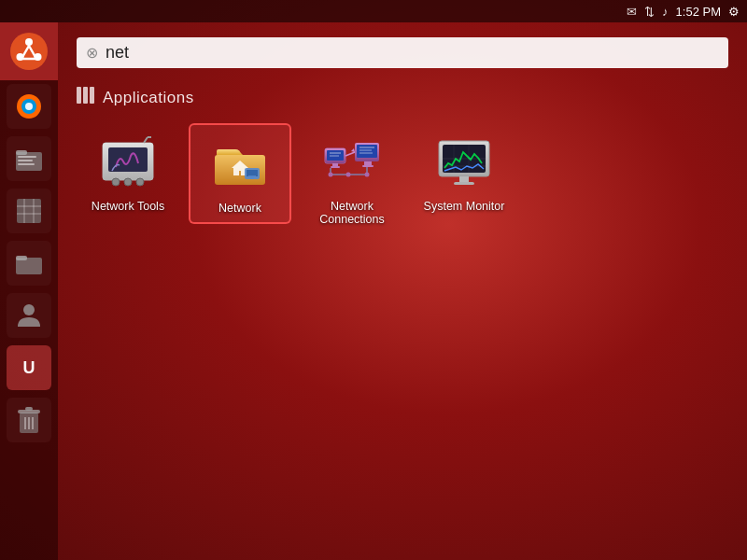 Image resolution: width=747 pixels, height=560 pixels. I want to click on section-header: Applications, so click(402, 97).